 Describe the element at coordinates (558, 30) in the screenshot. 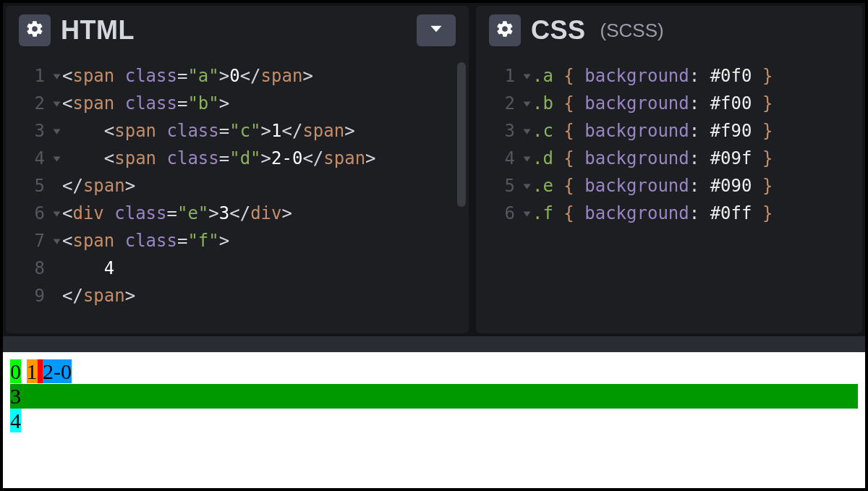

I see `css-panel-title: CSS` at that location.